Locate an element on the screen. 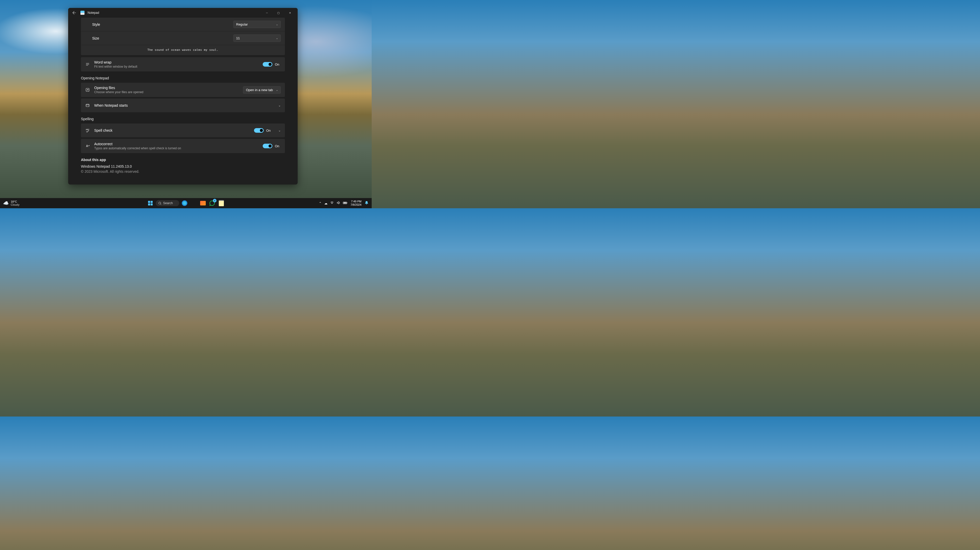 Image resolution: width=980 pixels, height=550 pixels. notifications-icon is located at coordinates (367, 203).